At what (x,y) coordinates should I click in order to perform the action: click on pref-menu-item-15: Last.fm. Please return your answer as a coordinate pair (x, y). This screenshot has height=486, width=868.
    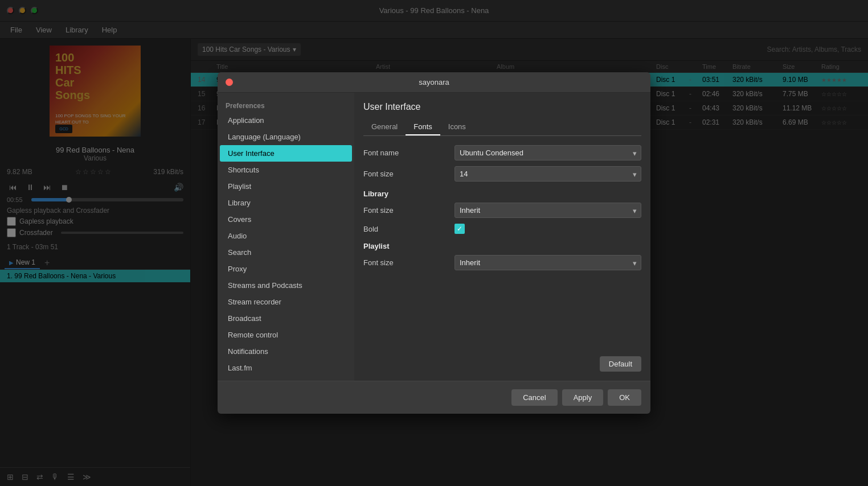
    Looking at the image, I should click on (286, 368).